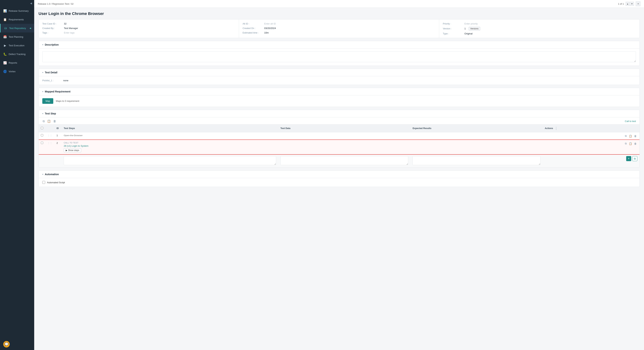  I want to click on row2-delete-button: 🗑, so click(636, 144).